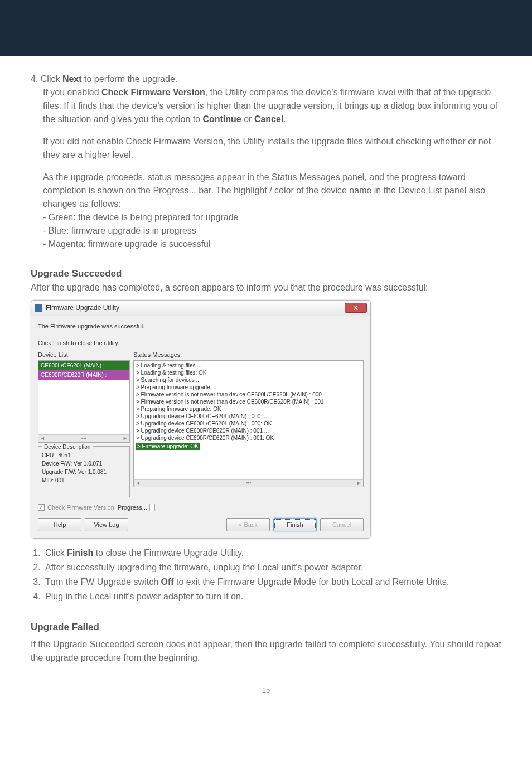 The width and height of the screenshot is (532, 760). What do you see at coordinates (272, 79) in the screenshot?
I see `step4-line1: 4. Click Next to perform the upgrade.` at bounding box center [272, 79].